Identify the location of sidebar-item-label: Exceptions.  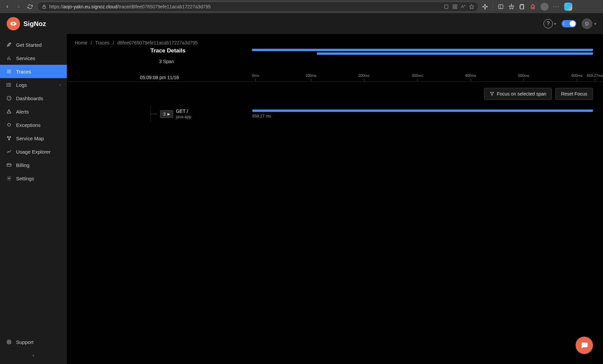
(28, 125).